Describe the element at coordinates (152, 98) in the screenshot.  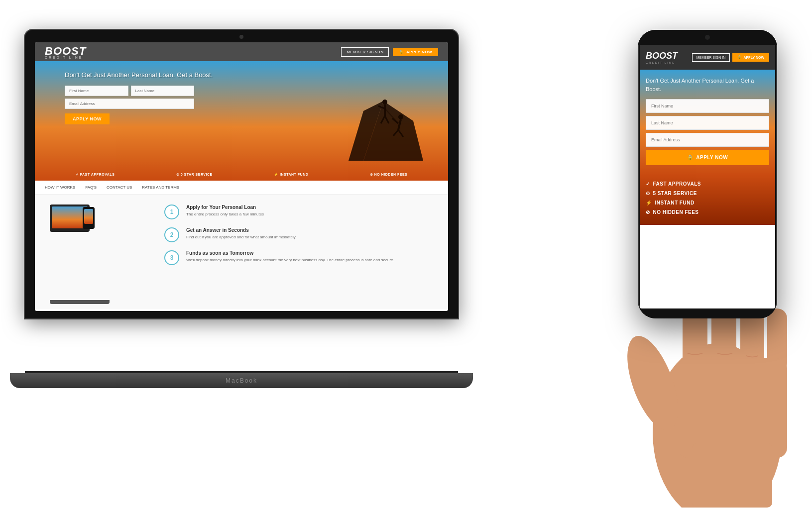
I see `hero-content: Don't Get Just Another Personal Loan. Ge…` at that location.